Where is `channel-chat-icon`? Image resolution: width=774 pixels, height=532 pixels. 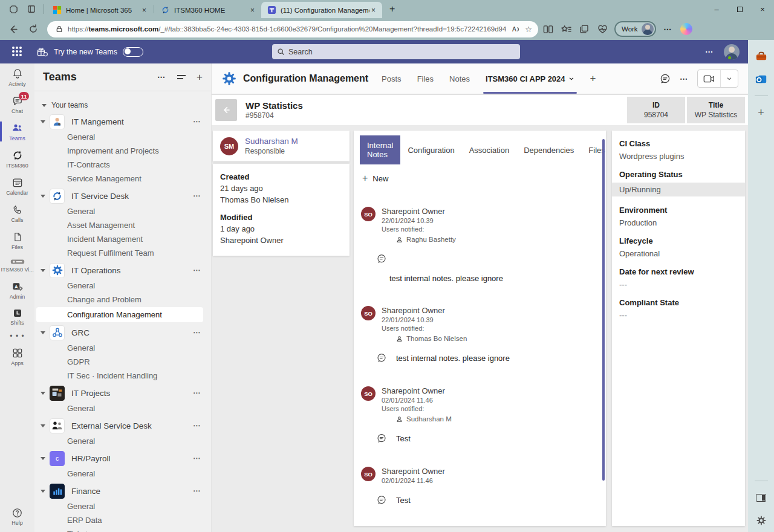
channel-chat-icon is located at coordinates (665, 79).